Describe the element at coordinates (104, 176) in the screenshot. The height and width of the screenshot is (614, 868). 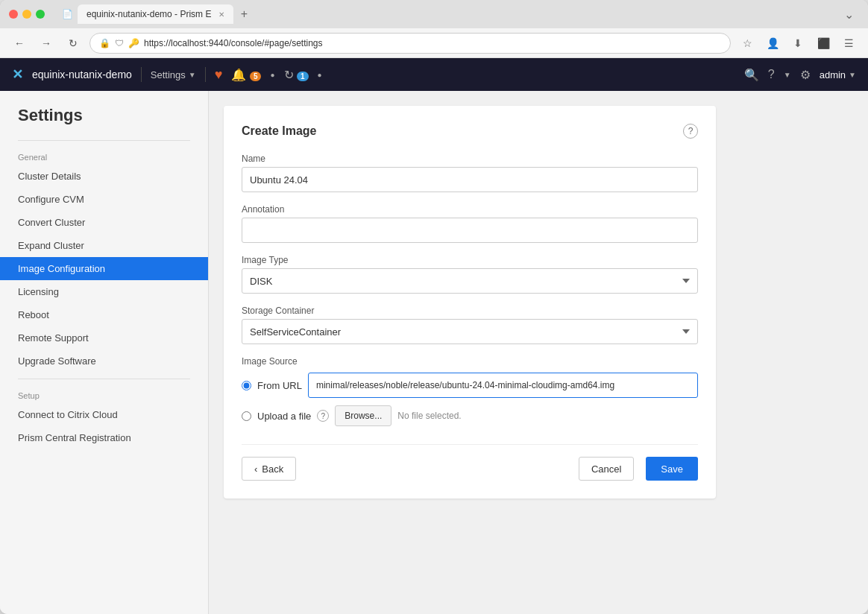
I see `sidebar-item-cluster-details: Cluster Details` at that location.